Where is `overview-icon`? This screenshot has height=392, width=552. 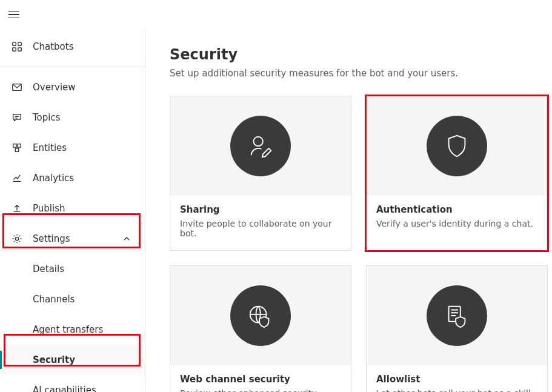
overview-icon is located at coordinates (17, 87).